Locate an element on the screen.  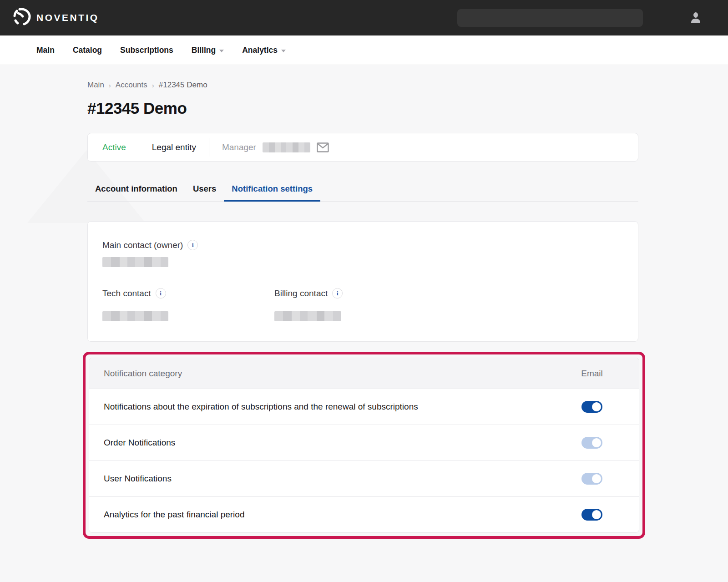
main-contact-label-row: Main contact (owner) i is located at coordinates (363, 245).